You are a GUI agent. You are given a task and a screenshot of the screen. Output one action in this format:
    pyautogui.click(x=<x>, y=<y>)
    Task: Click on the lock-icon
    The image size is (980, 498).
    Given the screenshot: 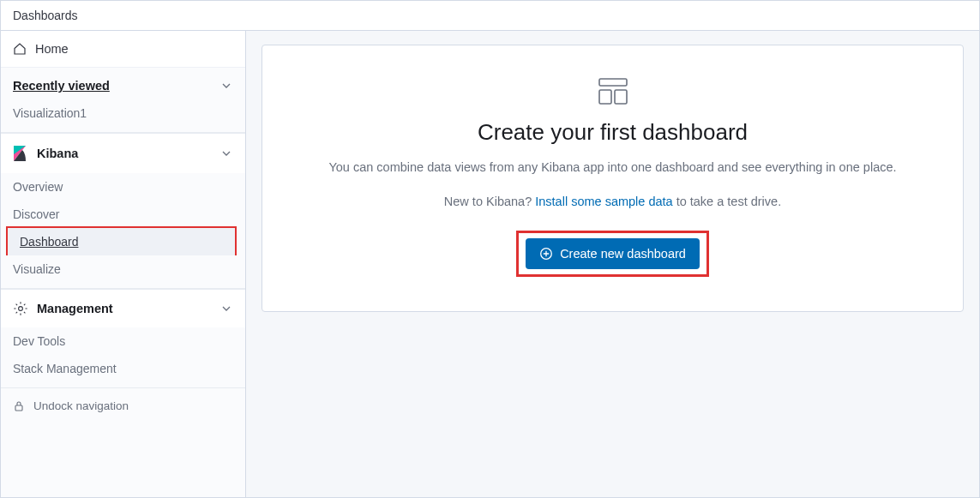 What is the action you would take?
    pyautogui.click(x=19, y=406)
    